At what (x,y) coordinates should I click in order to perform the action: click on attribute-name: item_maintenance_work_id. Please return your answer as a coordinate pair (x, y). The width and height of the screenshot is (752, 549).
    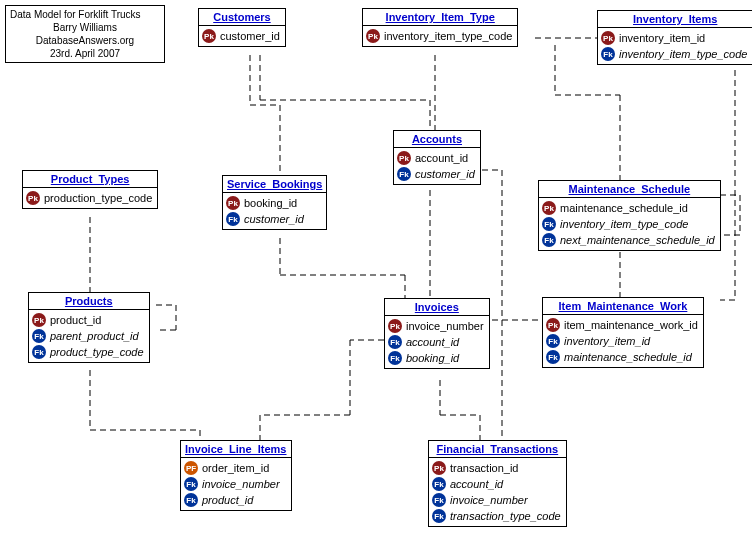
    Looking at the image, I should click on (631, 325).